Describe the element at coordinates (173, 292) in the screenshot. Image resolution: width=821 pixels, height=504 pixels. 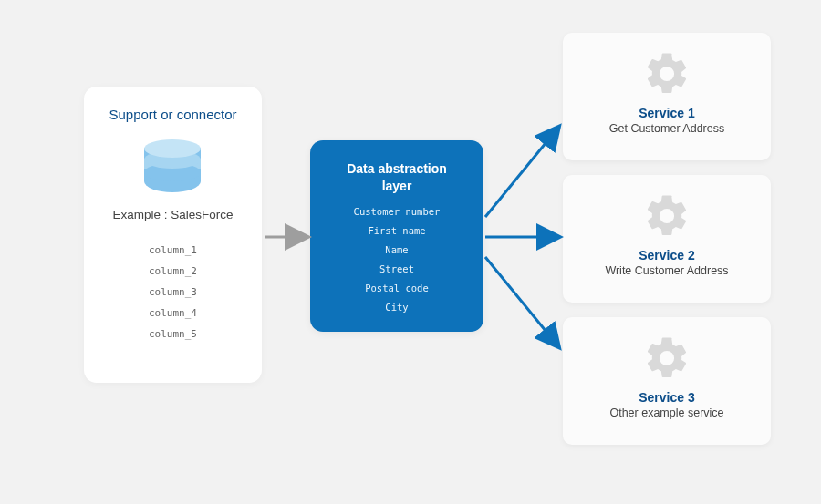
I see `source-columns: column_1 column_2 column_3 column_4 colu…` at that location.